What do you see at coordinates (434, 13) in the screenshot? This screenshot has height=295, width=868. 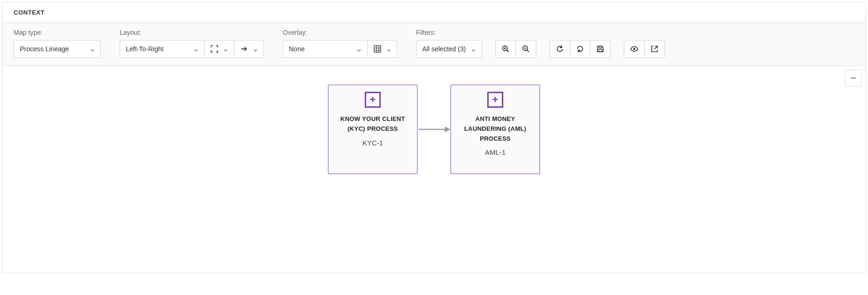 I see `panel-title: CONTEXT` at bounding box center [434, 13].